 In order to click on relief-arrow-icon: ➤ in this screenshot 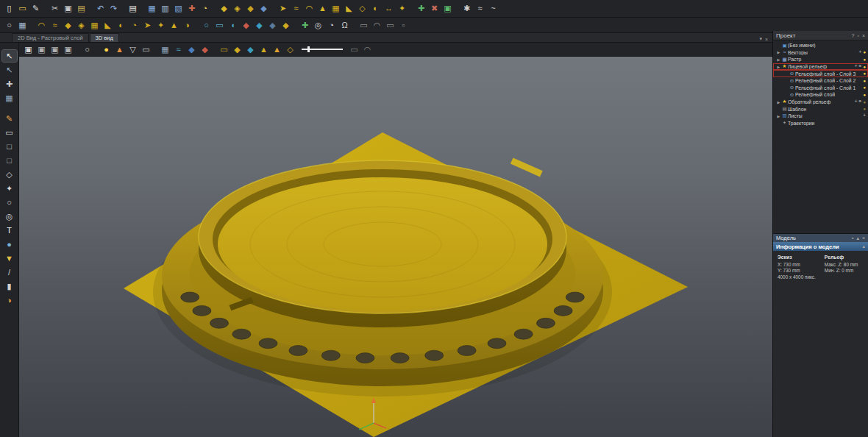, I will do `click(147, 25)`.